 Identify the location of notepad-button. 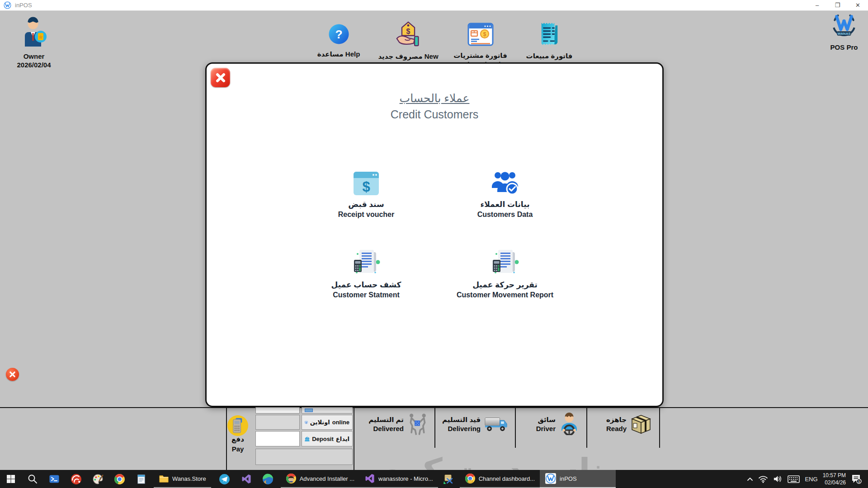
(141, 479).